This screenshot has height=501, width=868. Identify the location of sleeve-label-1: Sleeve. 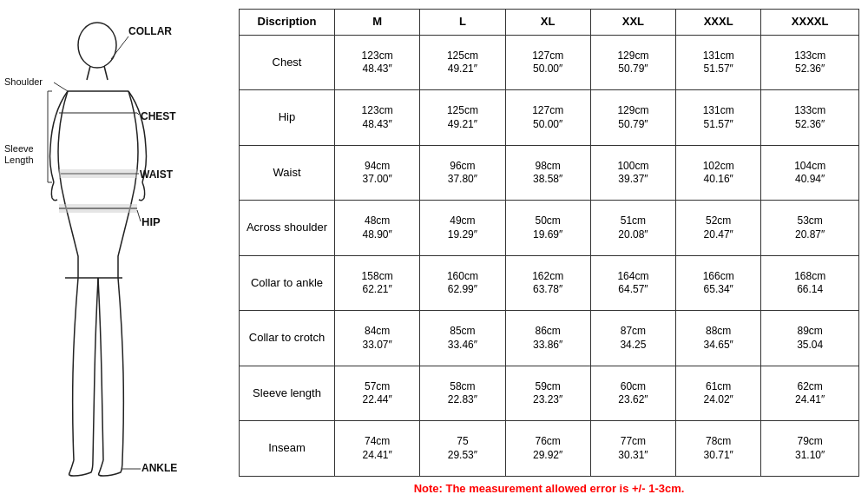
(19, 148).